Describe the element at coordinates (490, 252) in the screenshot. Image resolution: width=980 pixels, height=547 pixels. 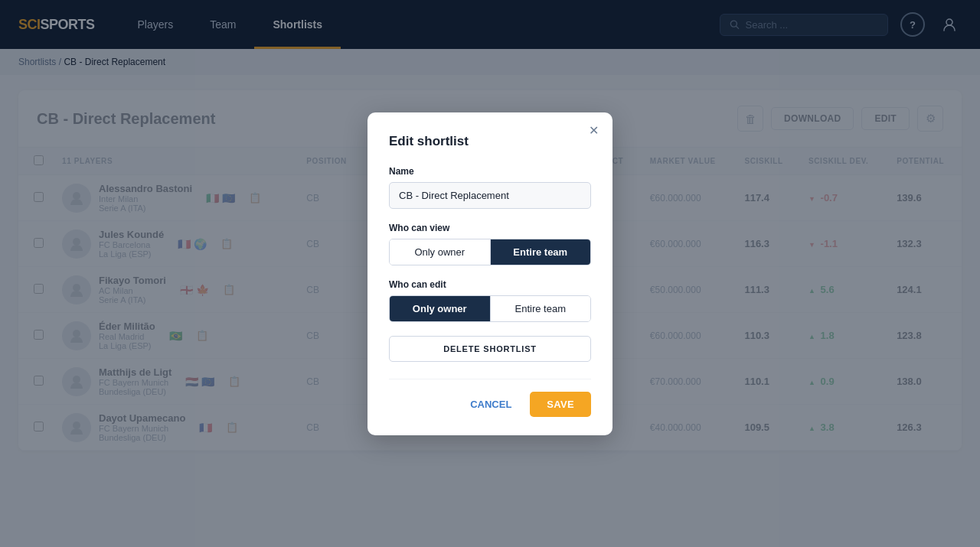
I see `who-view-toggle-group: Only owner Entire team` at that location.